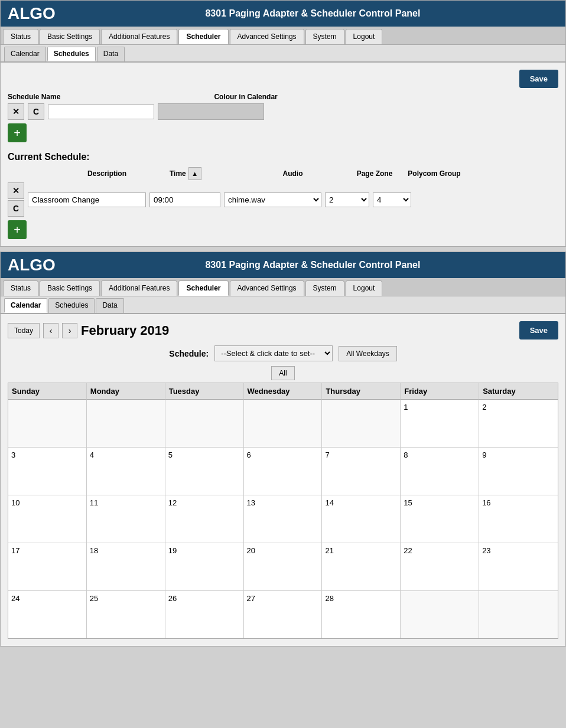 This screenshot has width=566, height=728. I want to click on calendar-cell: 19, so click(204, 567).